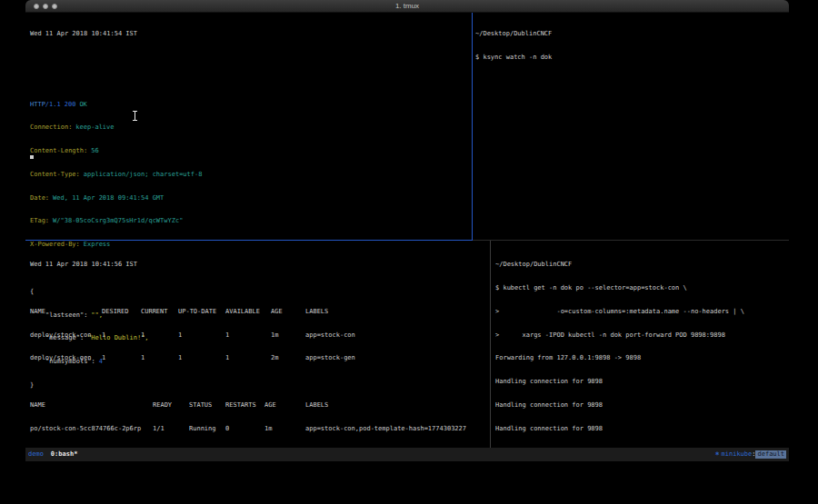  I want to click on col-header: AVAILABLE, so click(248, 312).